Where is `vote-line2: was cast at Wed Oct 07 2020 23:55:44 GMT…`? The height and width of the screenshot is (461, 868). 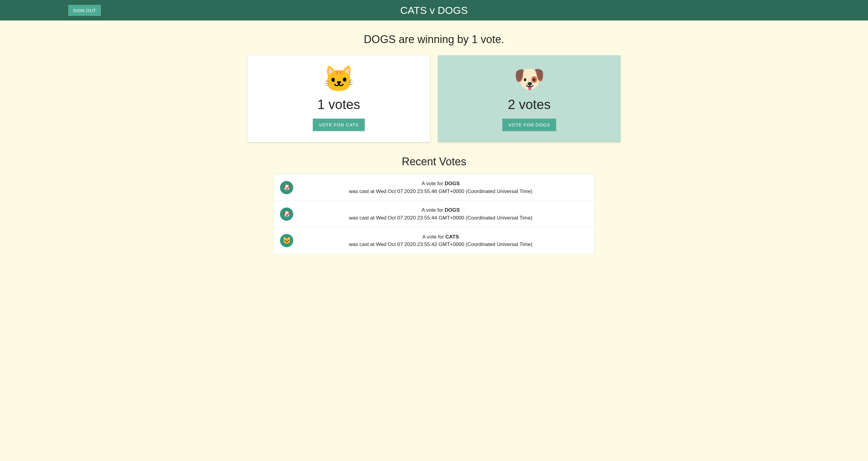
vote-line2: was cast at Wed Oct 07 2020 23:55:44 GMT… is located at coordinates (441, 218).